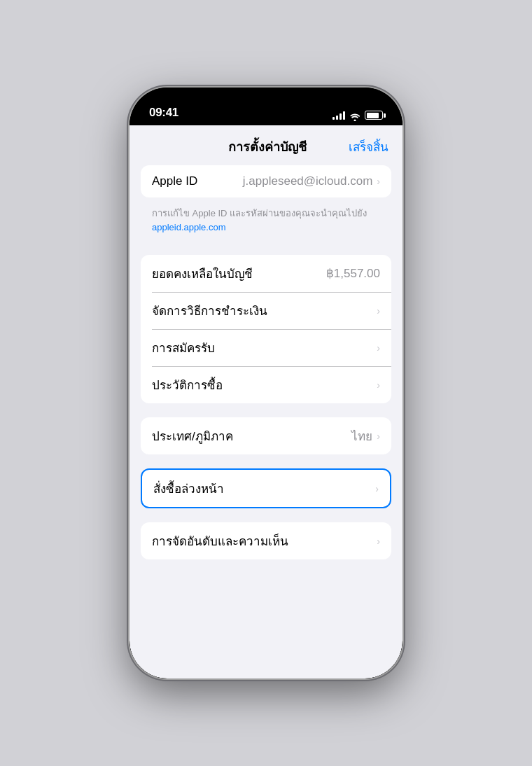  I want to click on account-section: ยอดคงเหลือในบัญชี ฿1,557.00 จัดการวิธีกา…, so click(266, 329).